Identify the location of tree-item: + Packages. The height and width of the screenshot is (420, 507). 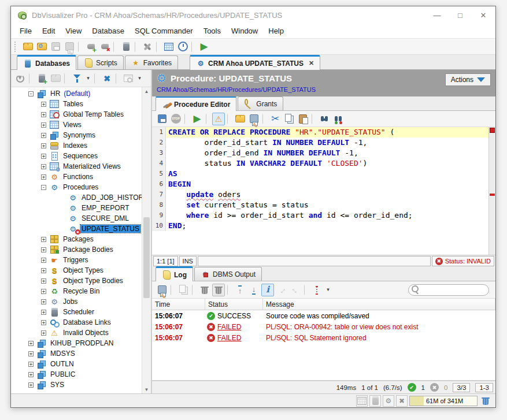
(76, 239).